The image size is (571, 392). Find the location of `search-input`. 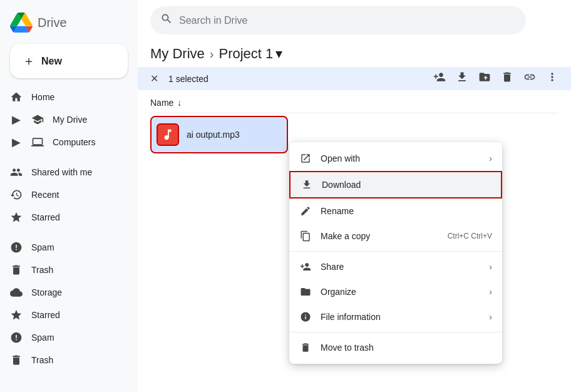

search-input is located at coordinates (347, 21).